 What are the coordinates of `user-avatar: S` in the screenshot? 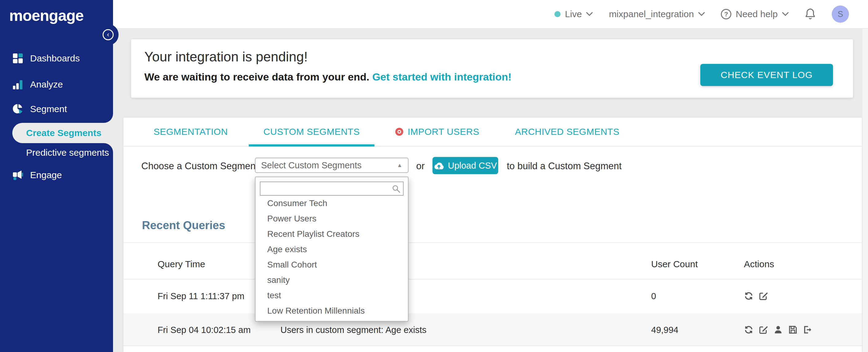 It's located at (840, 14).